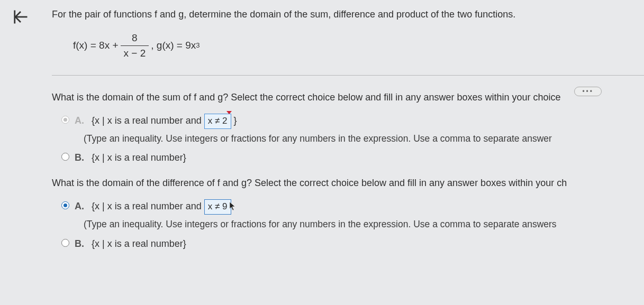 This screenshot has height=305, width=644. Describe the element at coordinates (348, 14) in the screenshot. I see `problem-statement: For the pair of functions f and g, deter…` at that location.